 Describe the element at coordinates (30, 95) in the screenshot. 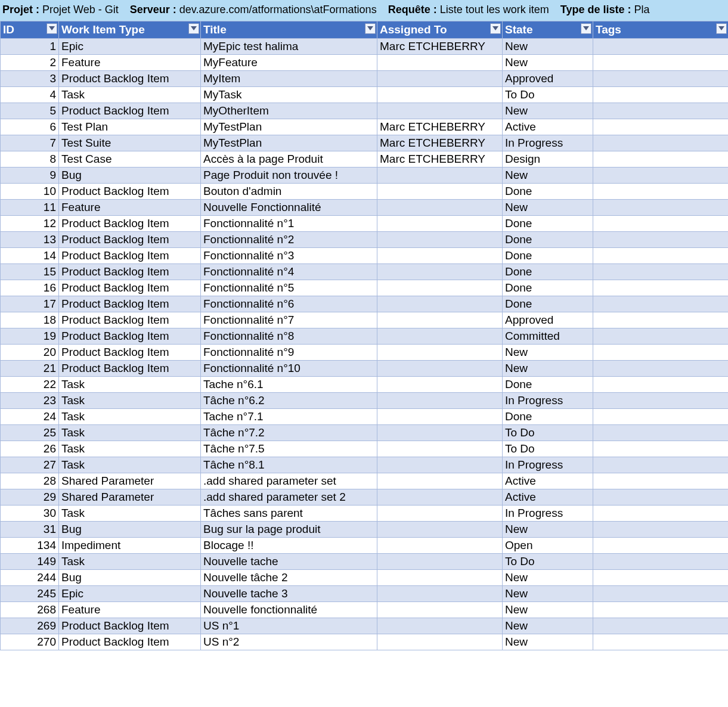

I see `cell-id: 4` at that location.